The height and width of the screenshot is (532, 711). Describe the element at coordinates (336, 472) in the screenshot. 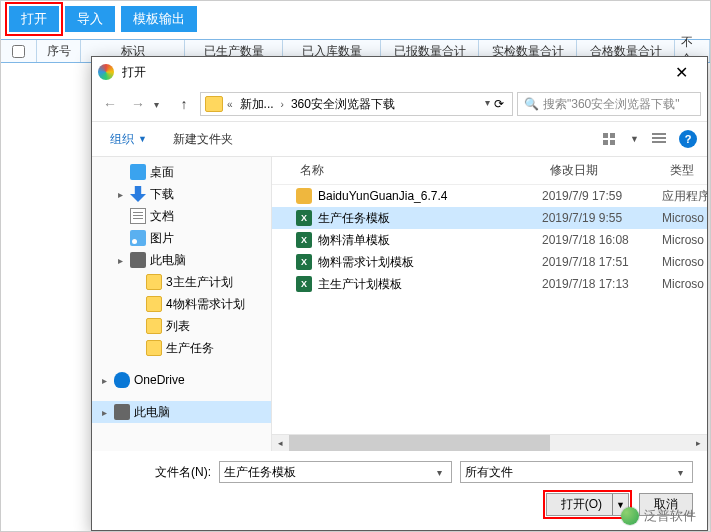

I see `filename-input: 生产任务模板 ▾` at that location.